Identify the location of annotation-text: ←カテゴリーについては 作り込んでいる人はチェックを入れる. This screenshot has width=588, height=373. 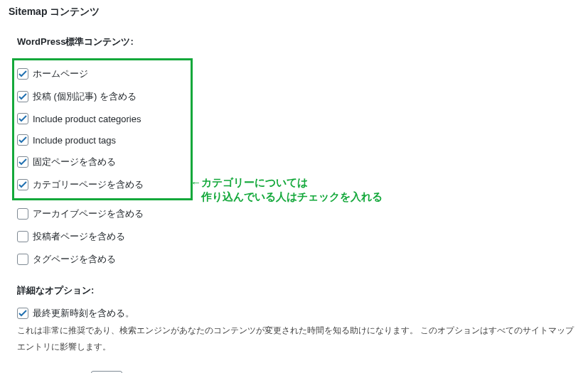
(287, 189).